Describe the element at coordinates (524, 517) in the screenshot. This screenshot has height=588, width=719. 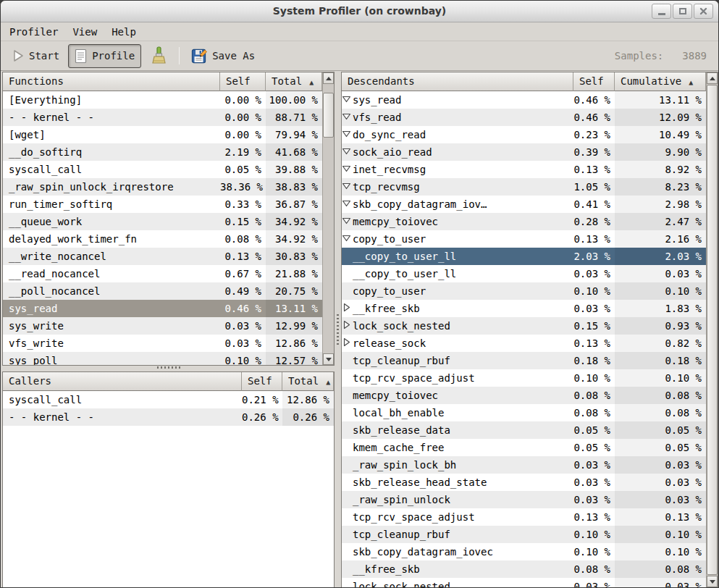
I see `tree-row: tcp_rcv_space_adjust0.13 %0.13 %` at that location.